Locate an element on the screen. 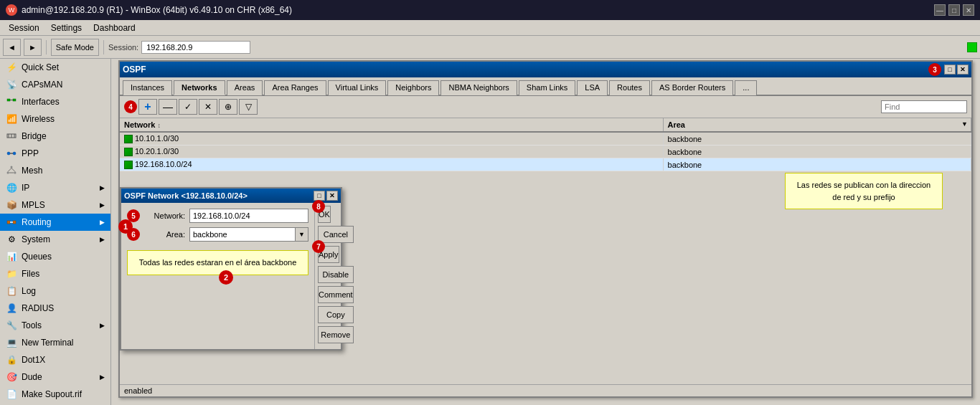  sidebar-label: System is located at coordinates (36, 239).